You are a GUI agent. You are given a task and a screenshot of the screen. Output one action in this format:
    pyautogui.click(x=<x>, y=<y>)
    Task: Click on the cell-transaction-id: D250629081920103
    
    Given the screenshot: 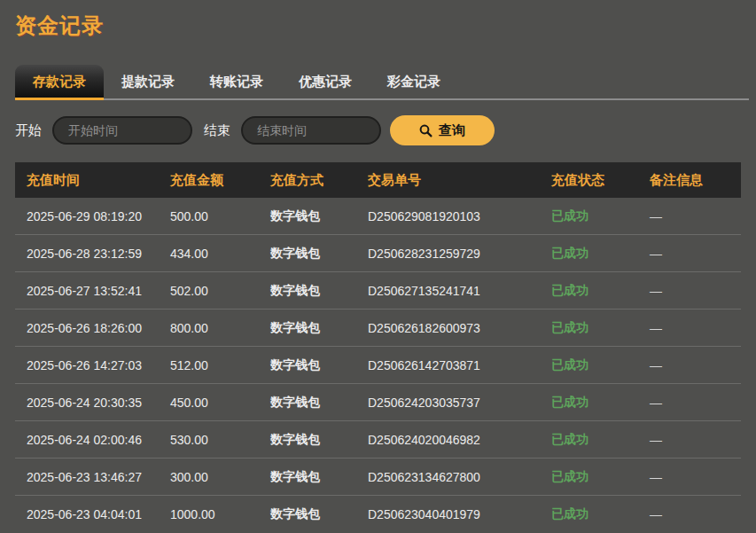 What is the action you would take?
    pyautogui.click(x=459, y=216)
    